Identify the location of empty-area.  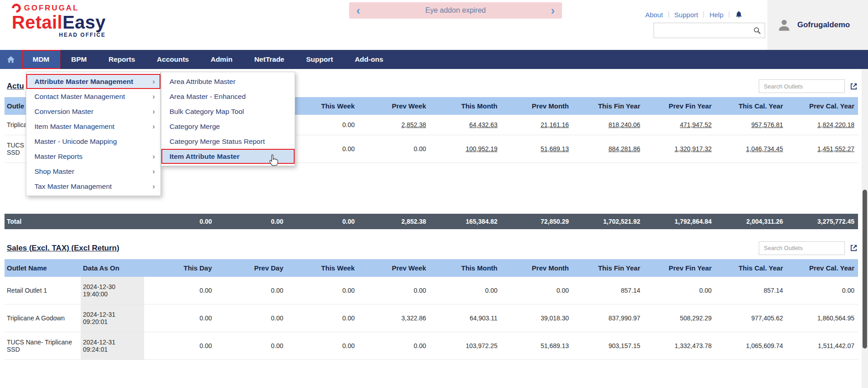
(432, 374).